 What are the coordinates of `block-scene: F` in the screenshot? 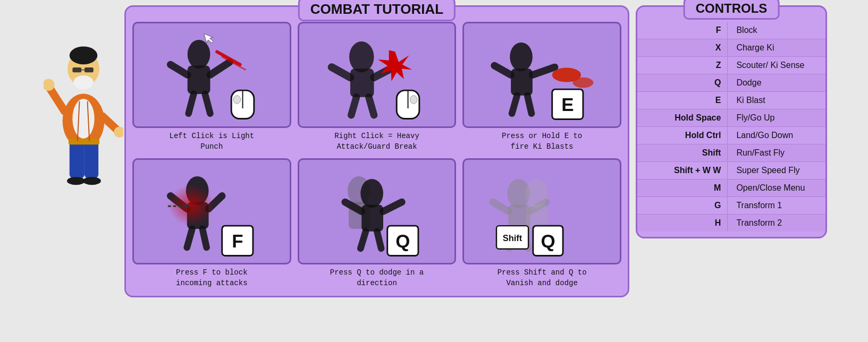 It's located at (212, 211).